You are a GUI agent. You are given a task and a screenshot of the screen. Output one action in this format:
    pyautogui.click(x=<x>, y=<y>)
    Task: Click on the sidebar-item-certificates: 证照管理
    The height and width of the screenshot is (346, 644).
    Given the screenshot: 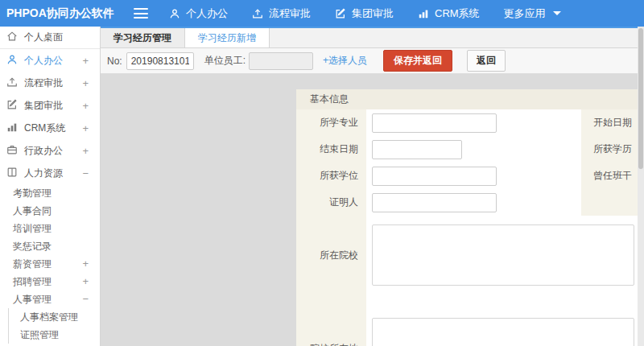 What is the action you would take?
    pyautogui.click(x=55, y=335)
    